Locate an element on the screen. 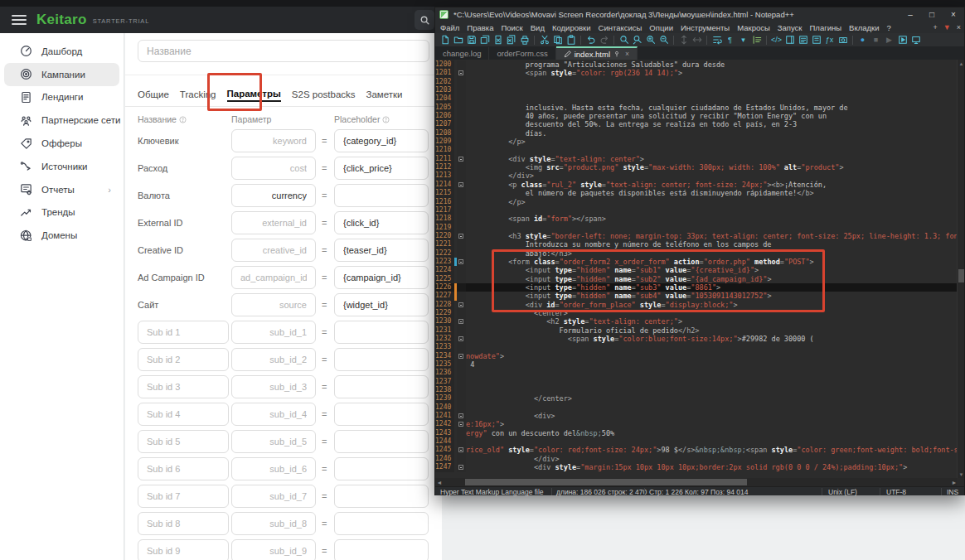 The width and height of the screenshot is (965, 560). find-replace-icon is located at coordinates (637, 40).